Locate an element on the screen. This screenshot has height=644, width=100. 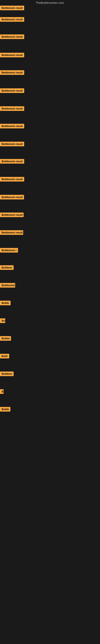
result-row-18: Bottle is located at coordinates (5, 304).